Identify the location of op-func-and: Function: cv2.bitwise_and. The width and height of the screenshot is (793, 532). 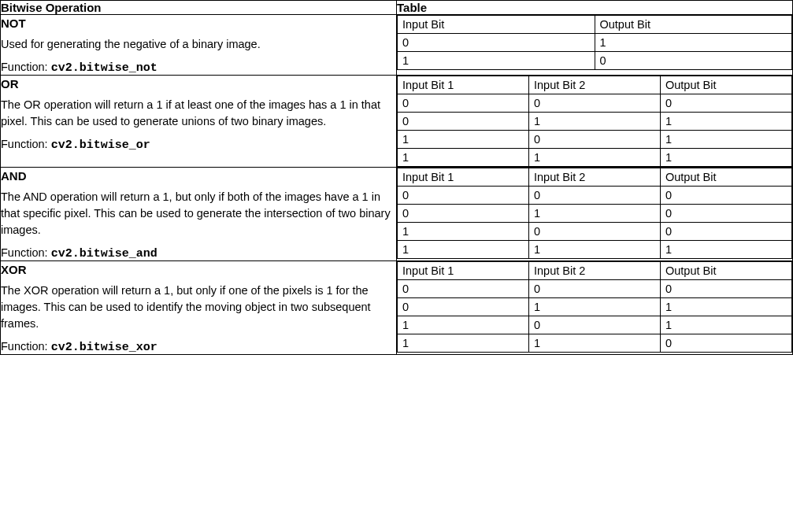
(198, 253).